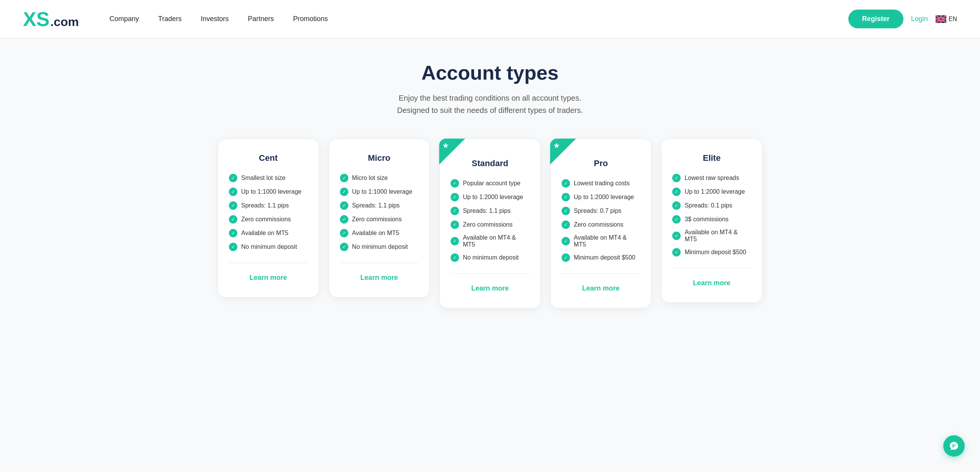 This screenshot has height=472, width=980. What do you see at coordinates (490, 163) in the screenshot?
I see `card-title-standard: Standard` at bounding box center [490, 163].